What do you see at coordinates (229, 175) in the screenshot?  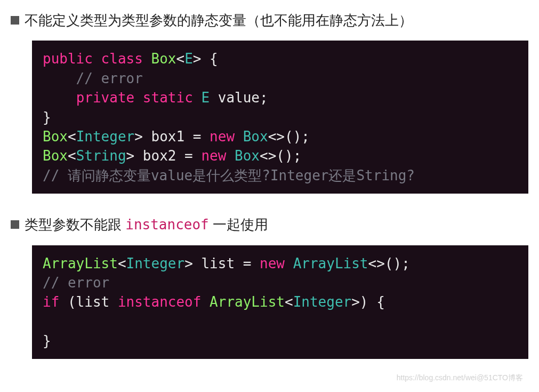 I see `comment: // 请问静态变量value是什么类型?Integer还是String?` at bounding box center [229, 175].